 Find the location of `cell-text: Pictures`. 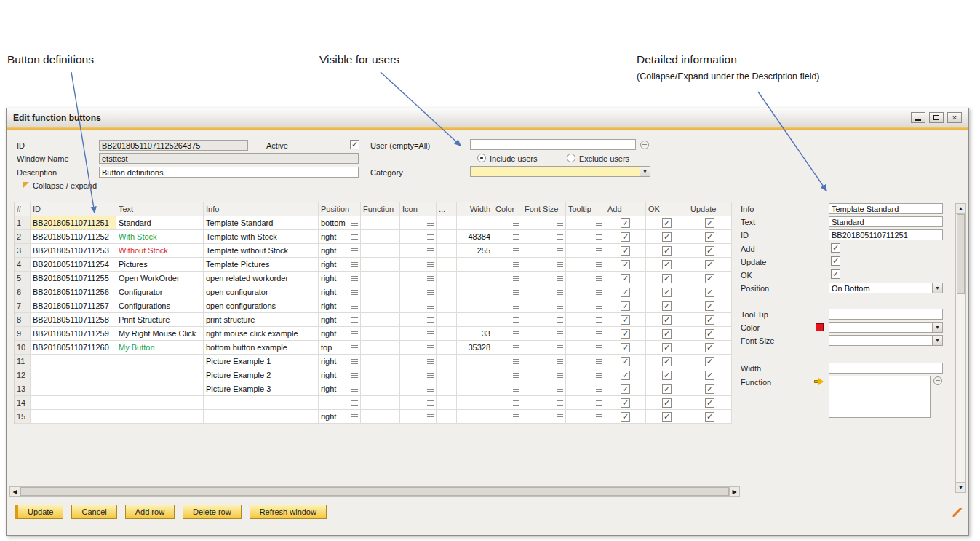

cell-text: Pictures is located at coordinates (160, 265).